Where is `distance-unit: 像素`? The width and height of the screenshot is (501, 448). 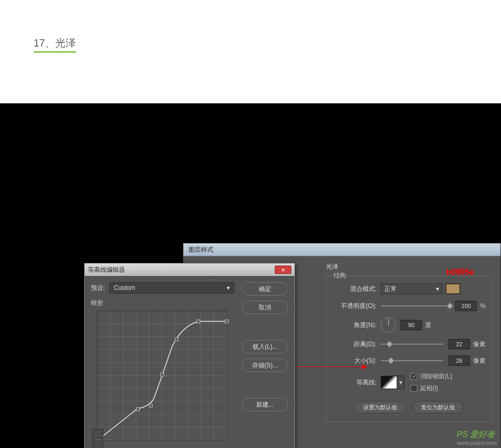 distance-unit: 像素 is located at coordinates (479, 344).